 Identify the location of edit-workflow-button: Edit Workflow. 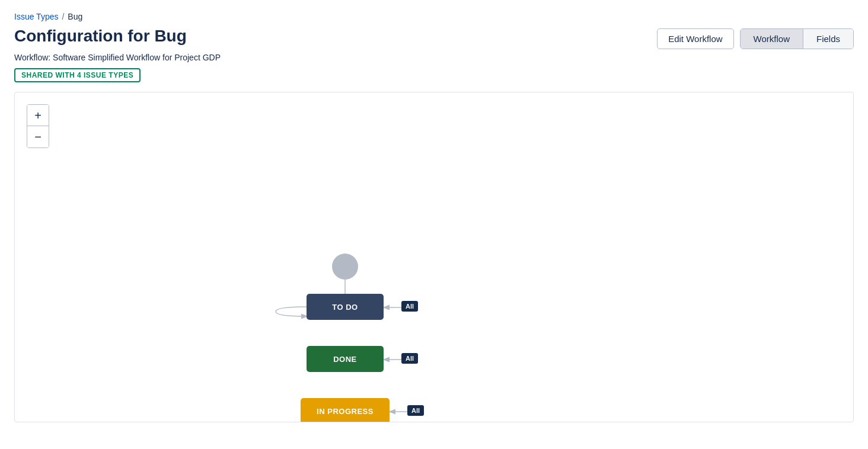
(695, 39).